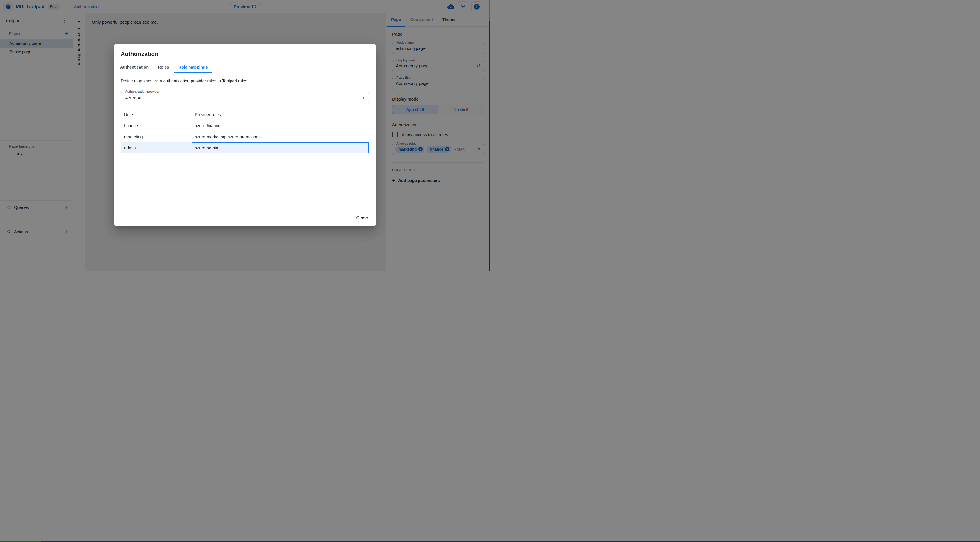 The height and width of the screenshot is (542, 980). Describe the element at coordinates (134, 98) in the screenshot. I see `provider-select-value: Azure AD` at that location.